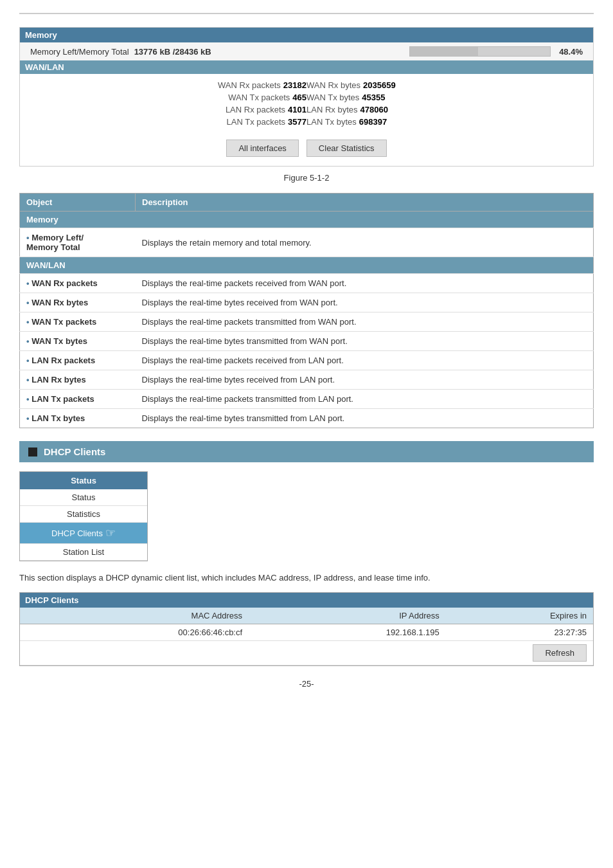  What do you see at coordinates (306, 637) in the screenshot?
I see `dhcp-clients-table: MAC Address IP Address Expires in 00:26:…` at bounding box center [306, 637].